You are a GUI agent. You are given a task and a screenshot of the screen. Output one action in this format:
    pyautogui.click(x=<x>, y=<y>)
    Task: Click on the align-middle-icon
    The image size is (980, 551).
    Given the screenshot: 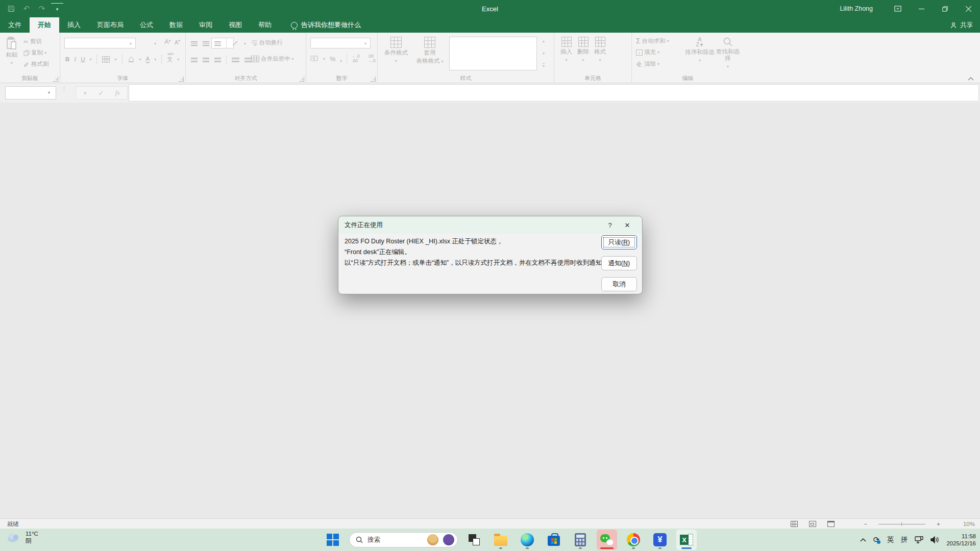 What is the action you would take?
    pyautogui.click(x=206, y=44)
    